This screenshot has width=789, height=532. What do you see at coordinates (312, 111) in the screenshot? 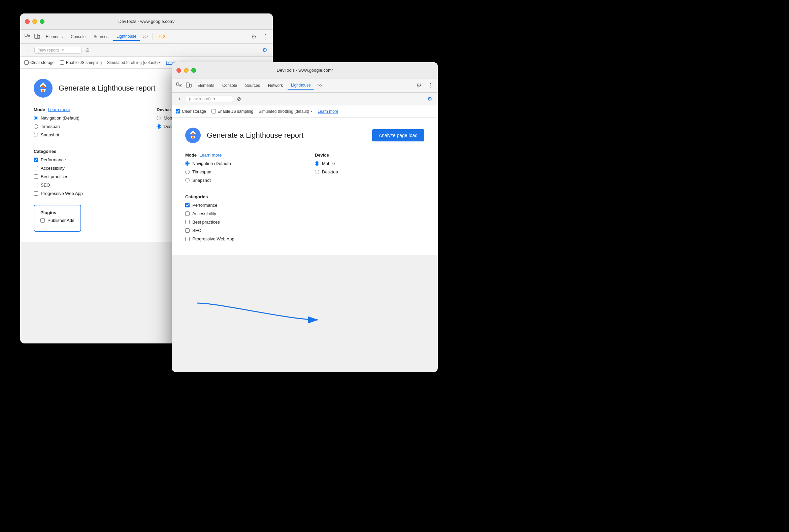
I see `throttle-caret-front` at bounding box center [312, 111].